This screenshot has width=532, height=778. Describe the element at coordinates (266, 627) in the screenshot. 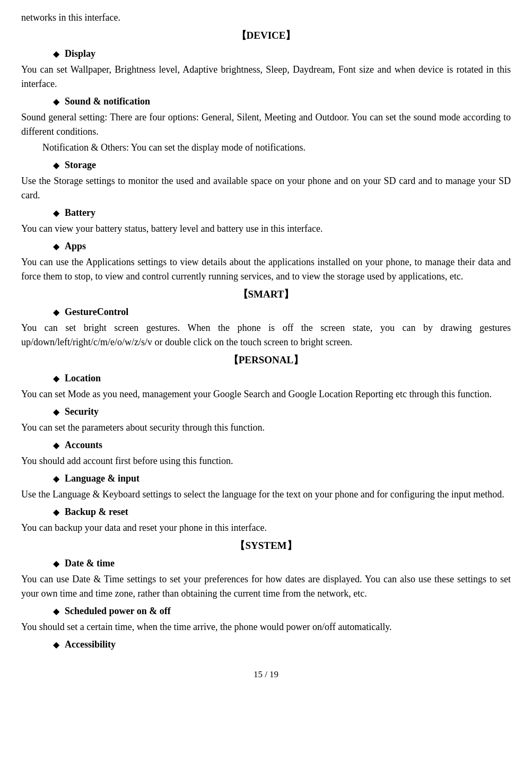

I see `scheduled-text: You should set a certain time, when the …` at that location.